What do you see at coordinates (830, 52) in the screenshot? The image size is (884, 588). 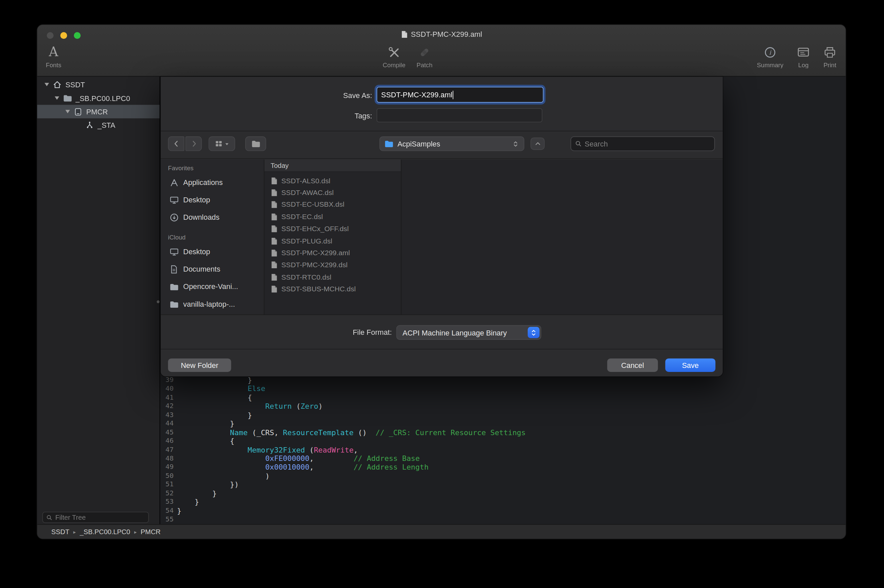 I see `print-icon` at bounding box center [830, 52].